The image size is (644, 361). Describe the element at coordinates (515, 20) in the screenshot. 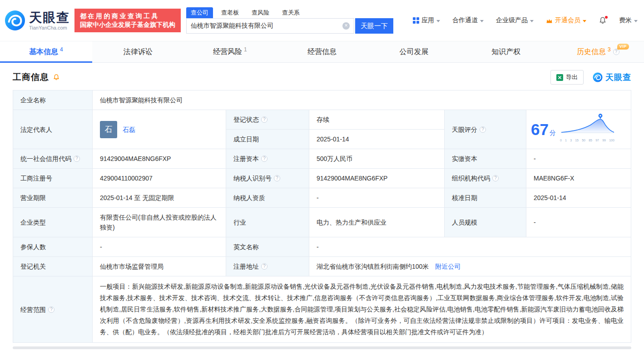

I see `nav-enterprise: 企业级产品` at that location.